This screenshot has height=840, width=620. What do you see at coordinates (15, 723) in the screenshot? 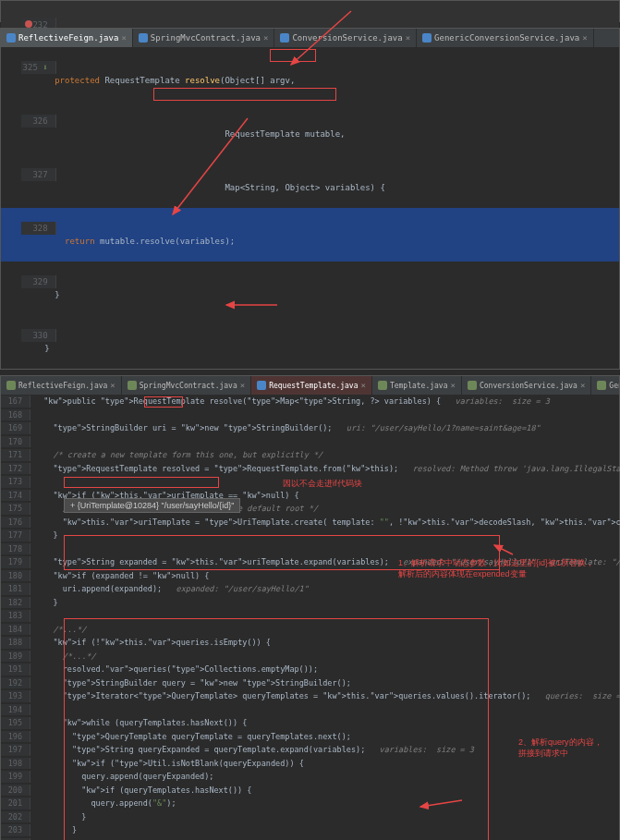
I see `line-number: 195` at bounding box center [15, 723].